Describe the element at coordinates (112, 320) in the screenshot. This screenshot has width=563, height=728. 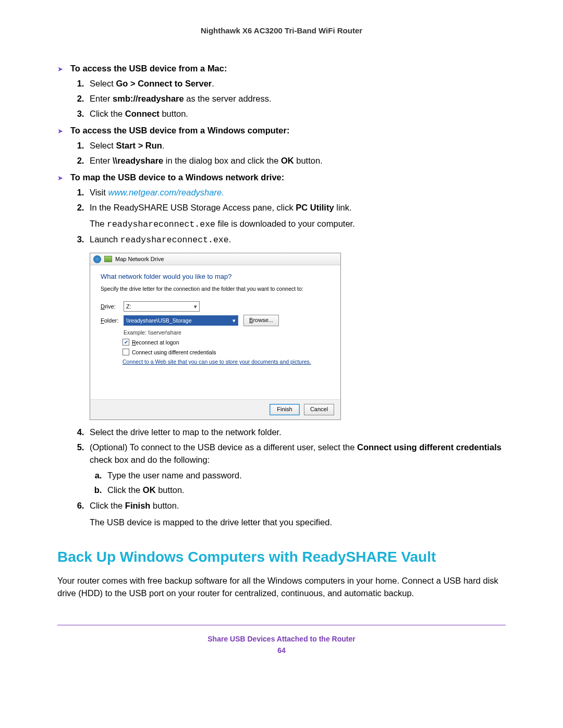
I see `folder-label: Folder:` at that location.